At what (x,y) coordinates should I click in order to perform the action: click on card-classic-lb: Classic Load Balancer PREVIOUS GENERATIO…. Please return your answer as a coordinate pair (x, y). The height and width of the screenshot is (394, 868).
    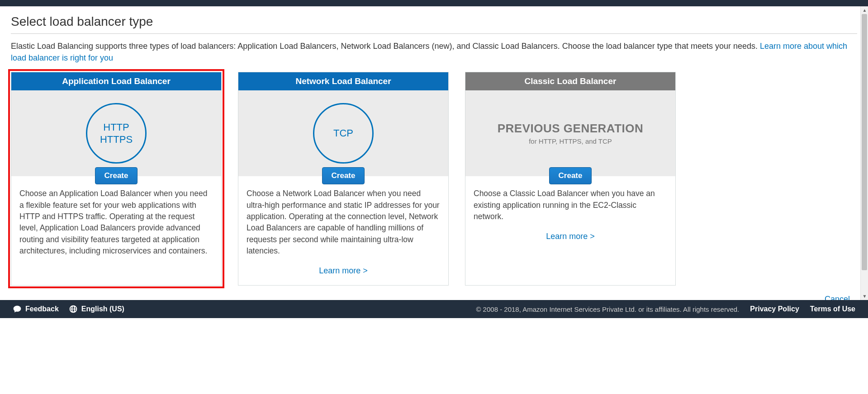
    Looking at the image, I should click on (570, 178).